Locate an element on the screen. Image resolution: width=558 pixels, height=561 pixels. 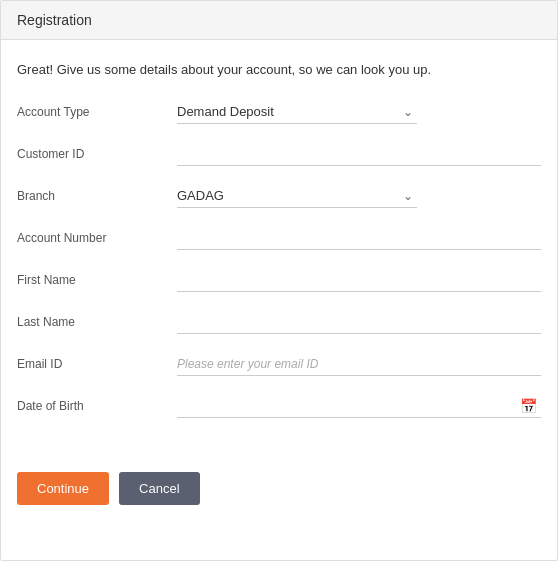
dob-row: Date of Birth 📅 is located at coordinates (279, 406).